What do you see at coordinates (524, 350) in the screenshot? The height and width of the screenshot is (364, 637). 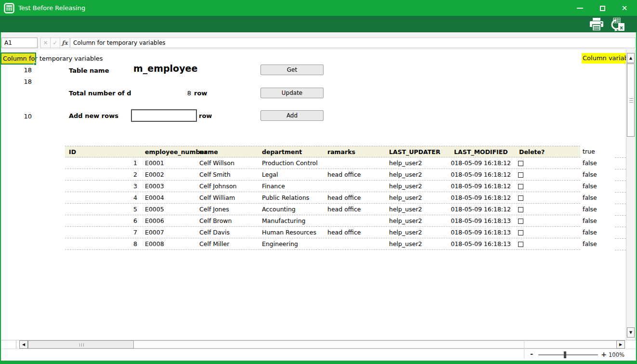 I see `zoom-area-separator` at bounding box center [524, 350].